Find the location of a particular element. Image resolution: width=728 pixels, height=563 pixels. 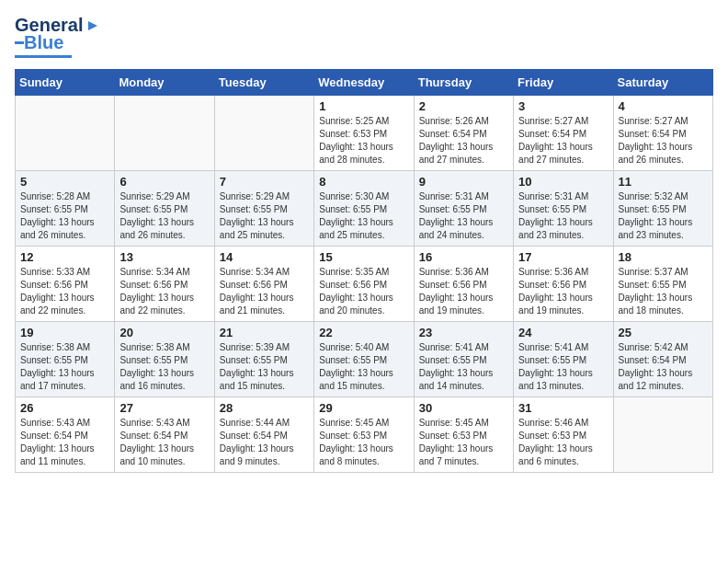

calendar-week-row: 19Sunrise: 5:38 AM Sunset: 6:55 PM Dayli… is located at coordinates (364, 360).